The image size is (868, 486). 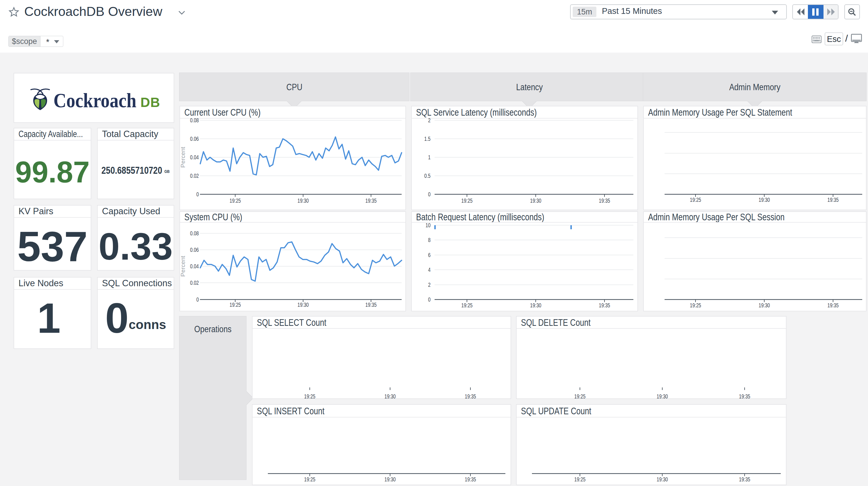 What do you see at coordinates (427, 176) in the screenshot?
I see `svg-text: 0.5` at bounding box center [427, 176].